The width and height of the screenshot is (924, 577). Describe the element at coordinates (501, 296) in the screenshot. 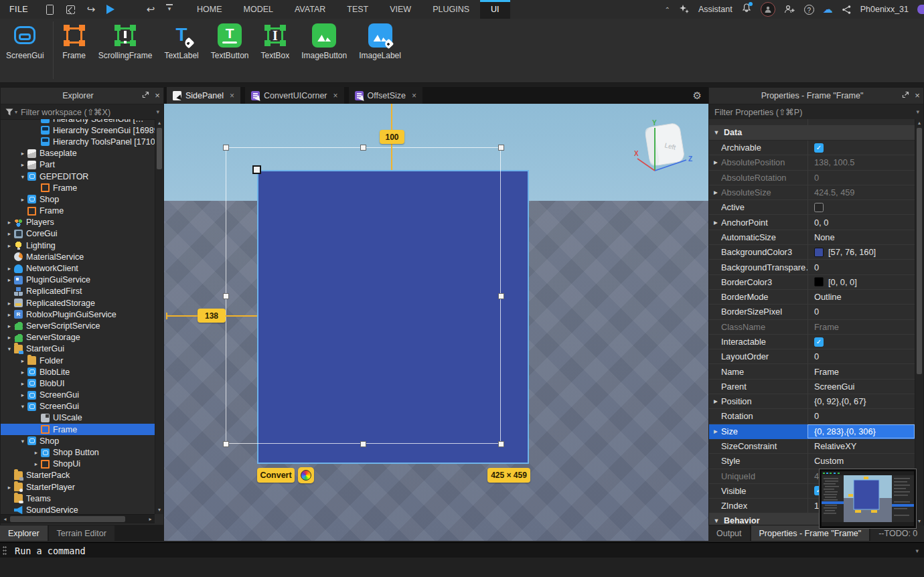

I see `resize-handle-mid-right` at that location.